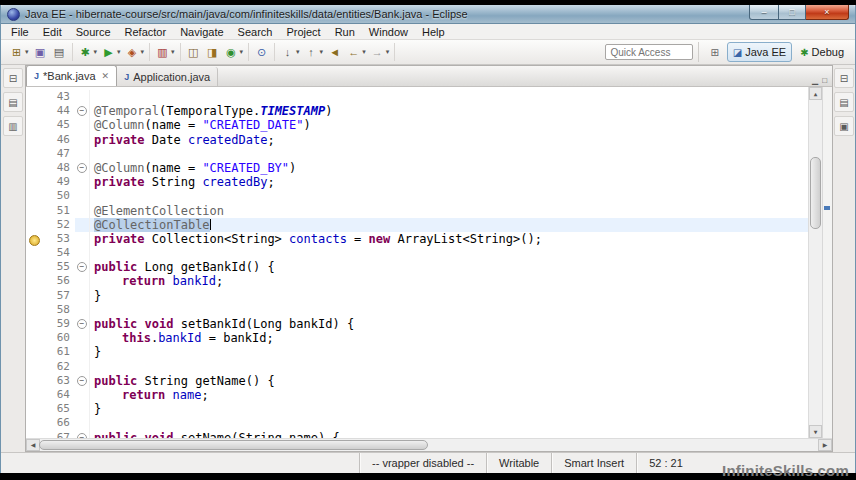 The image size is (856, 480). Describe the element at coordinates (844, 78) in the screenshot. I see `restore-right-views-button: ⊟` at that location.